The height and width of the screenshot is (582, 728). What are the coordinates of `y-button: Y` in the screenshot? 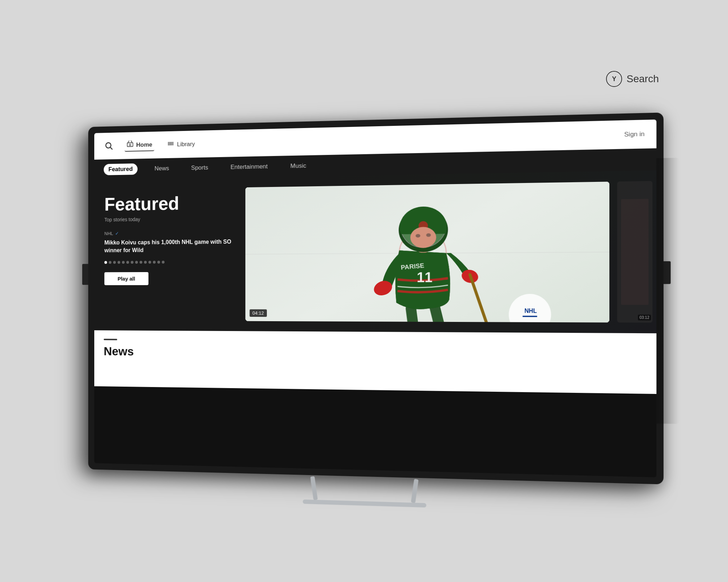 It's located at (614, 79).